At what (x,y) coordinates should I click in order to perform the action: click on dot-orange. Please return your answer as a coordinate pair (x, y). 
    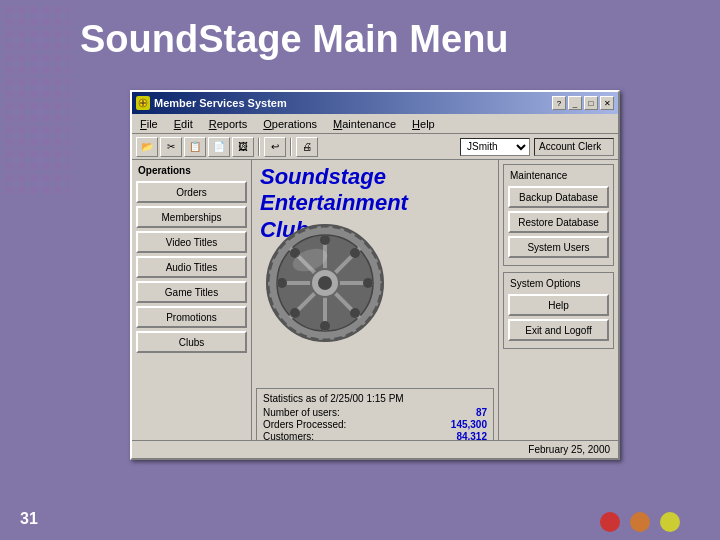
    Looking at the image, I should click on (640, 522).